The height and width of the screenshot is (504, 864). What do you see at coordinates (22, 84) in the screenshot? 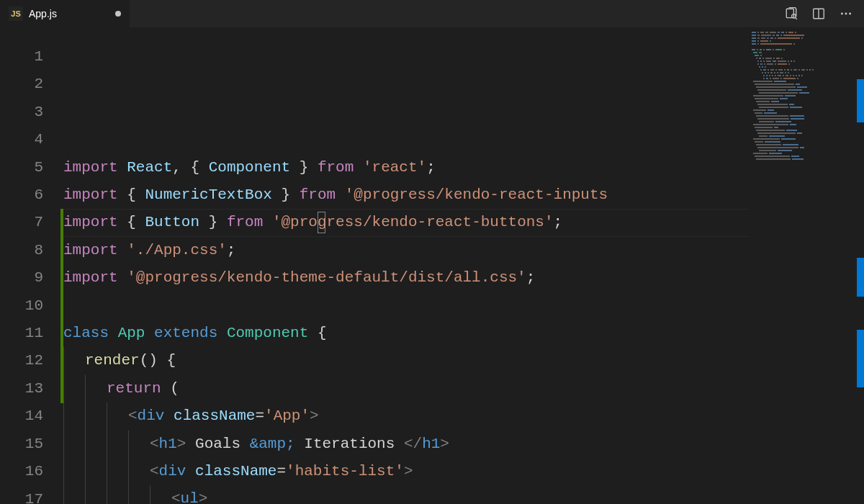
I see `line-number: 2` at bounding box center [22, 84].